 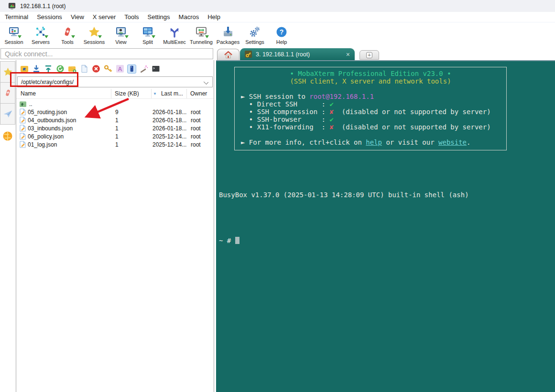 What do you see at coordinates (200, 94) in the screenshot?
I see `column-header-owner: Owner` at bounding box center [200, 94].